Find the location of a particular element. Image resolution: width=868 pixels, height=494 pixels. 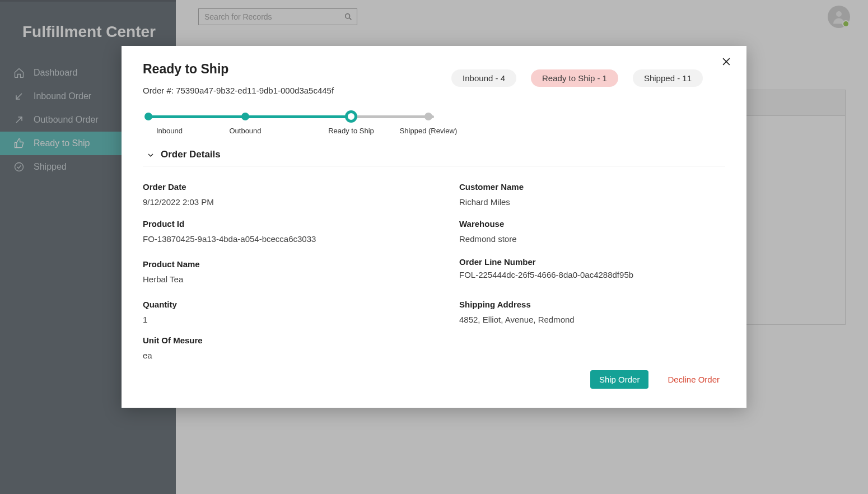

order-line-value: FOL-225444dc-26f5-4666-8da0-0ac4288df95b is located at coordinates (592, 274).